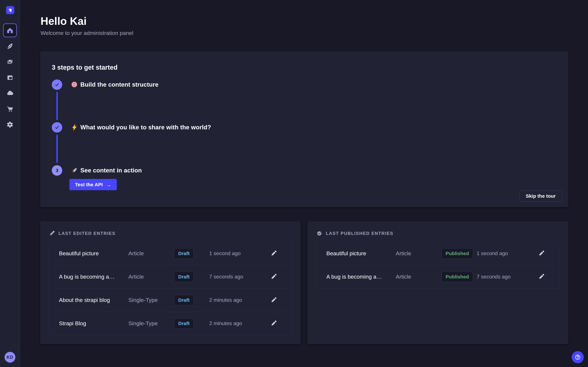 The width and height of the screenshot is (588, 367). I want to click on step-2-label: What would you like to share with the wo…, so click(141, 127).